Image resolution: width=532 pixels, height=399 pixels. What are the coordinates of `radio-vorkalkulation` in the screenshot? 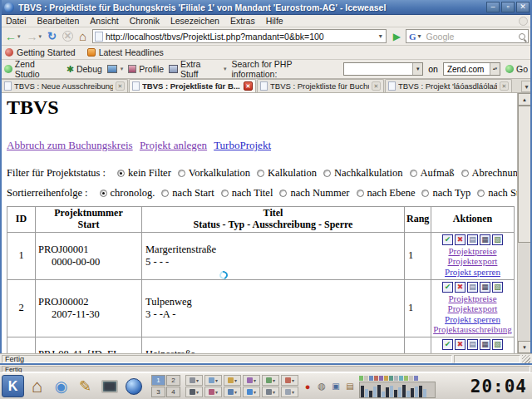 It's located at (181, 173).